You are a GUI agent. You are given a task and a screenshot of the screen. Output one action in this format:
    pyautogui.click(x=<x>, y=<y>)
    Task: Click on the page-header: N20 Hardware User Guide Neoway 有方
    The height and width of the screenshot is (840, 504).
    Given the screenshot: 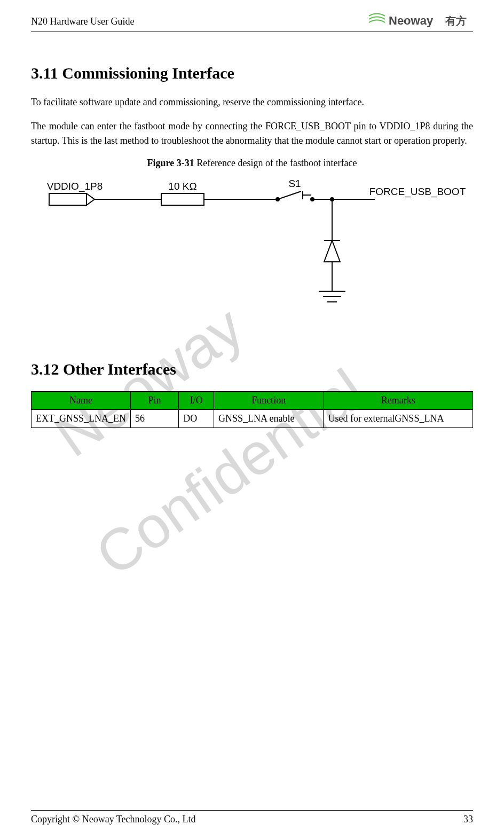 What is the action you would take?
    pyautogui.click(x=252, y=24)
    